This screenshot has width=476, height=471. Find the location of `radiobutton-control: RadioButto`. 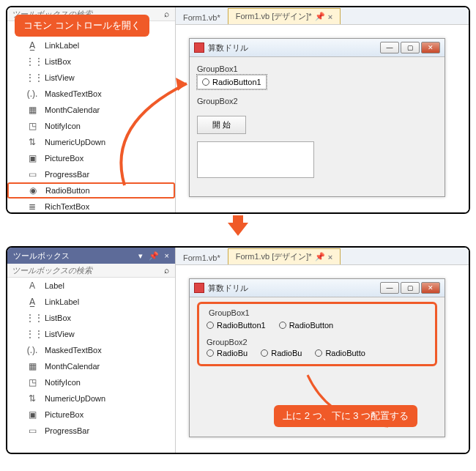

radiobutton-control: RadioButto is located at coordinates (340, 353).